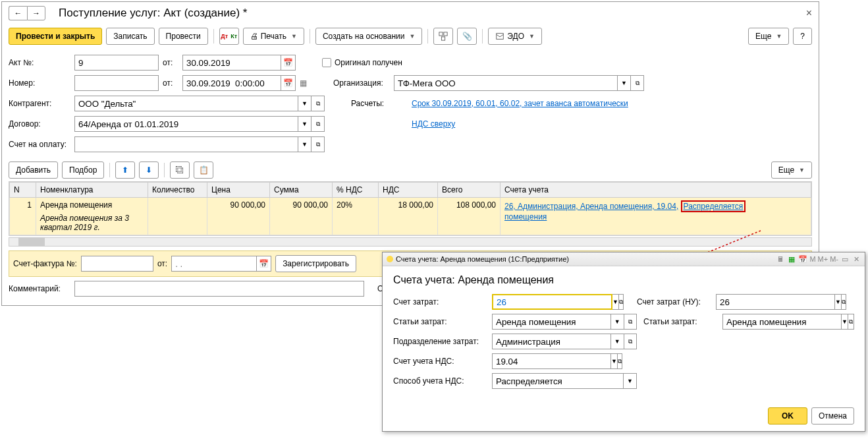 The height and width of the screenshot is (439, 868). I want to click on sf-from-label: от:, so click(162, 264).